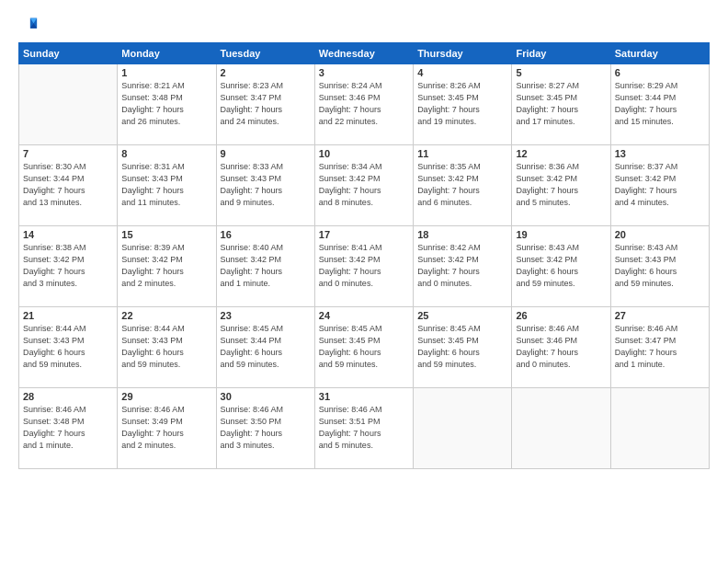 This screenshot has width=728, height=563. I want to click on calendar-cell: 20Sunrise: 8:43 AM Sunset: 3:43 PM Dayli…, so click(660, 267).